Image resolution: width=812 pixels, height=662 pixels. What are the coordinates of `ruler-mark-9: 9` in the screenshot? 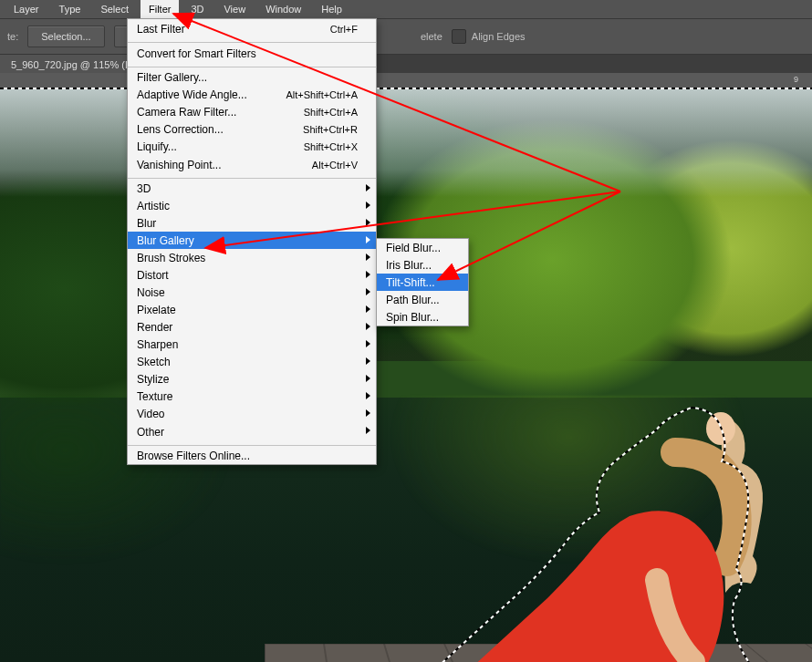 It's located at (796, 79).